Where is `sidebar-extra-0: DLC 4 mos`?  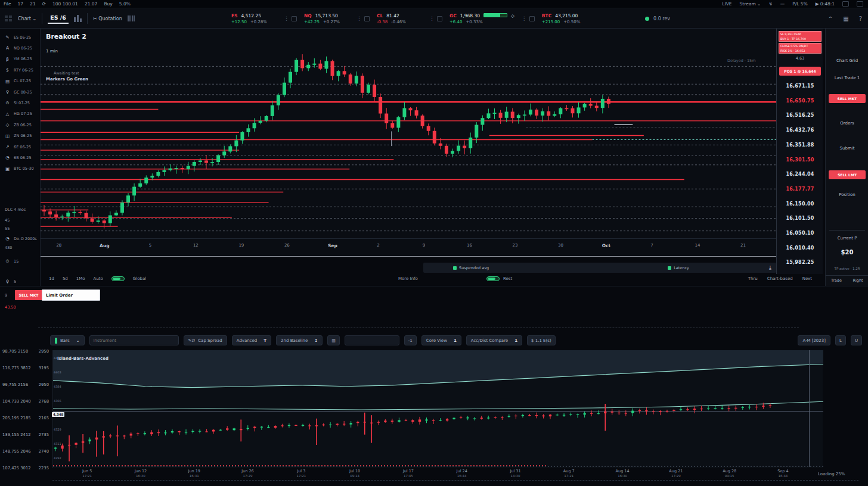 sidebar-extra-0: DLC 4 mos is located at coordinates (16, 210).